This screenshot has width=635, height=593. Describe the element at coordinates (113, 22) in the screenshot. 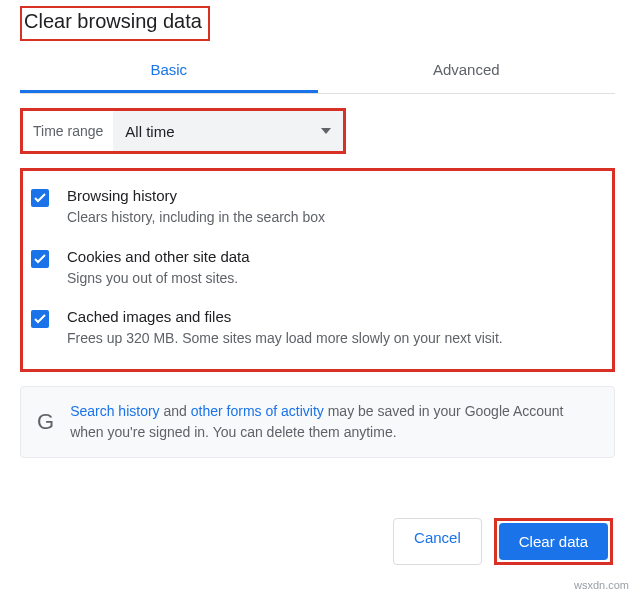

I see `dialog-title: Clear browsing data` at that location.